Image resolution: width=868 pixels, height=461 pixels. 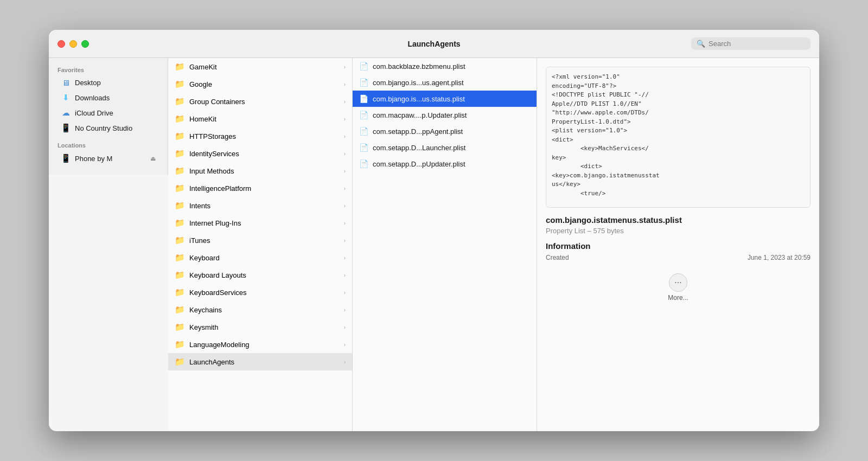 I want to click on sidebar-downloads-label: Downloads, so click(x=92, y=98).